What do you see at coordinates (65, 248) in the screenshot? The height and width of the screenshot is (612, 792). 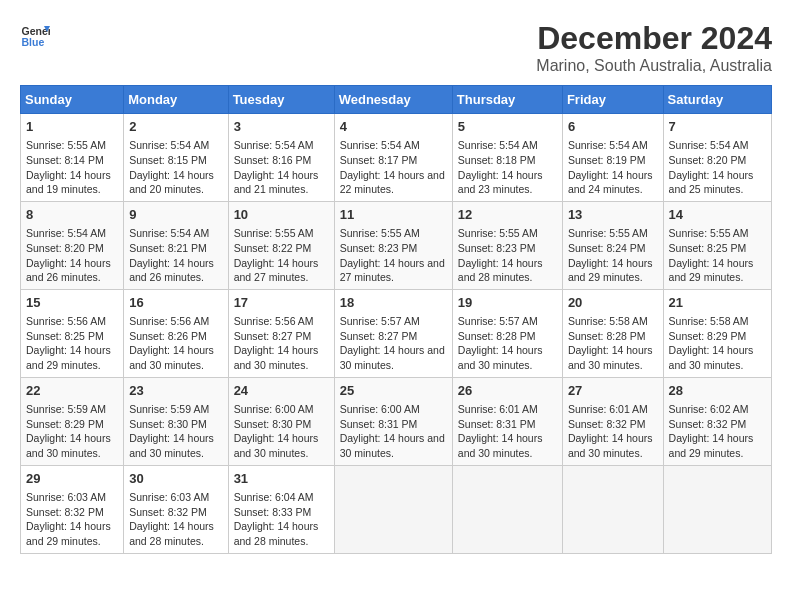 I see `sunset-text: Sunset: 8:20 PM` at bounding box center [65, 248].